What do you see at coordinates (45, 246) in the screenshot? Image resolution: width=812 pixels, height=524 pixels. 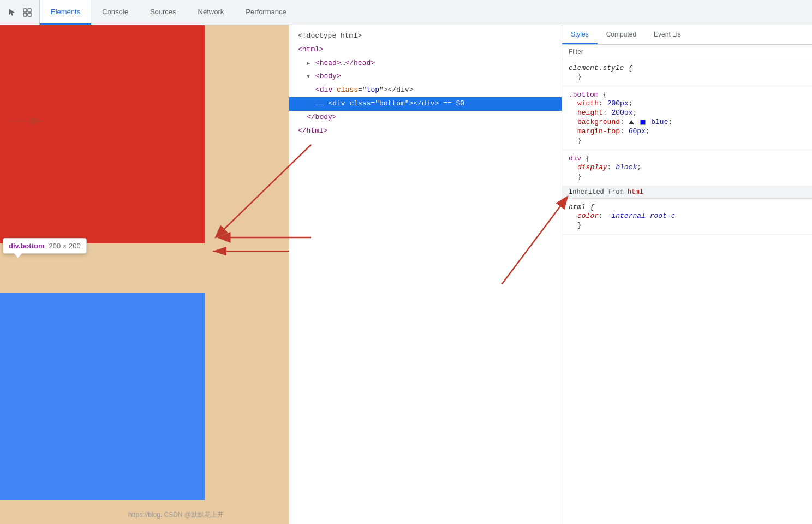 I see `element-tooltip: div.bottom 200 × 200` at bounding box center [45, 246].